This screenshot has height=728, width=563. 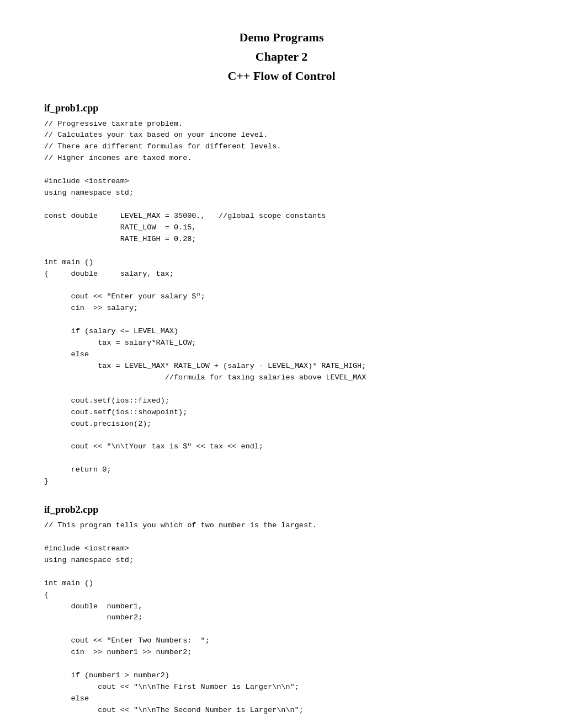 I want to click on title-line3: C++ Flow of Control, so click(x=282, y=76).